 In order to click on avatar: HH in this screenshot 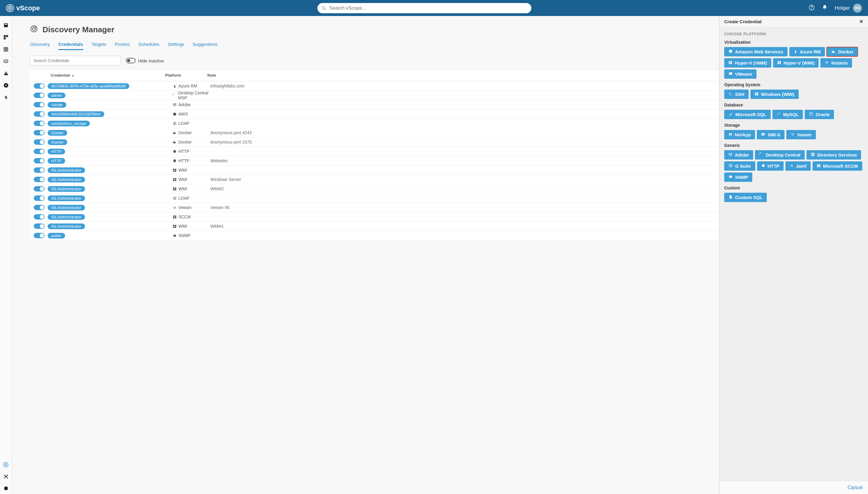, I will do `click(857, 8)`.